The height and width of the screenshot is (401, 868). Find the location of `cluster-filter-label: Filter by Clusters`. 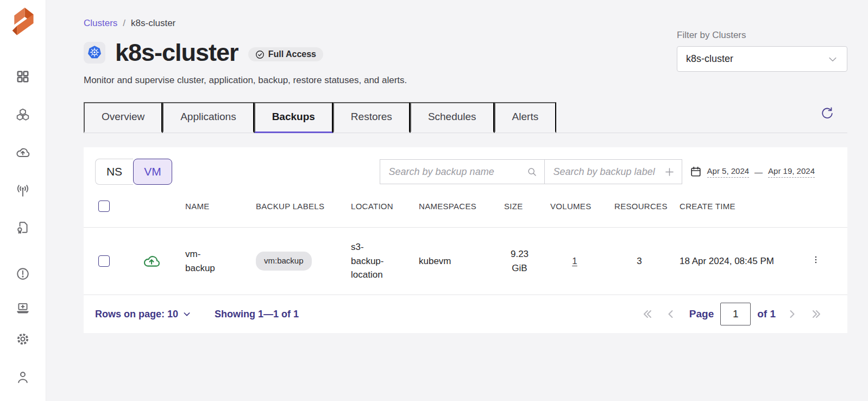

cluster-filter-label: Filter by Clusters is located at coordinates (762, 35).